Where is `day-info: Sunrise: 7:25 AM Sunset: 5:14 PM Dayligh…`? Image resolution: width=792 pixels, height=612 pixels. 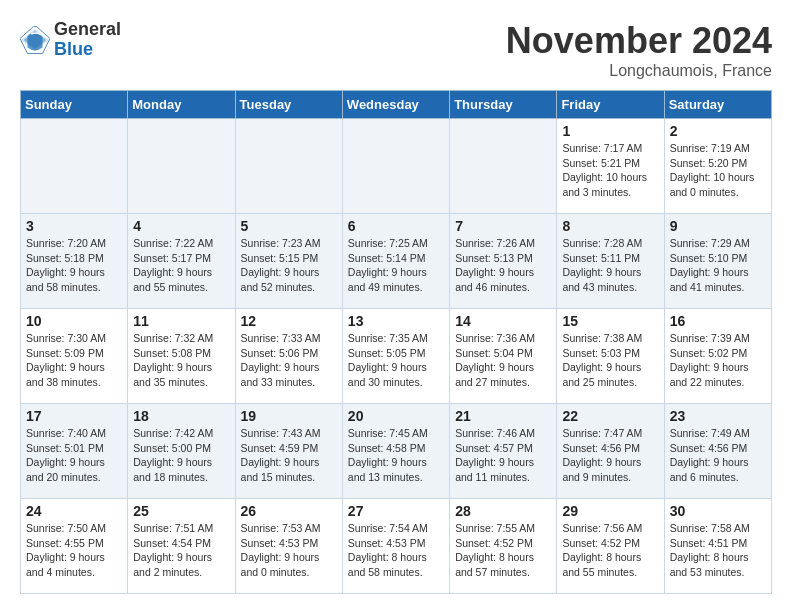
day-info: Sunrise: 7:25 AM Sunset: 5:14 PM Dayligh… is located at coordinates (396, 266).